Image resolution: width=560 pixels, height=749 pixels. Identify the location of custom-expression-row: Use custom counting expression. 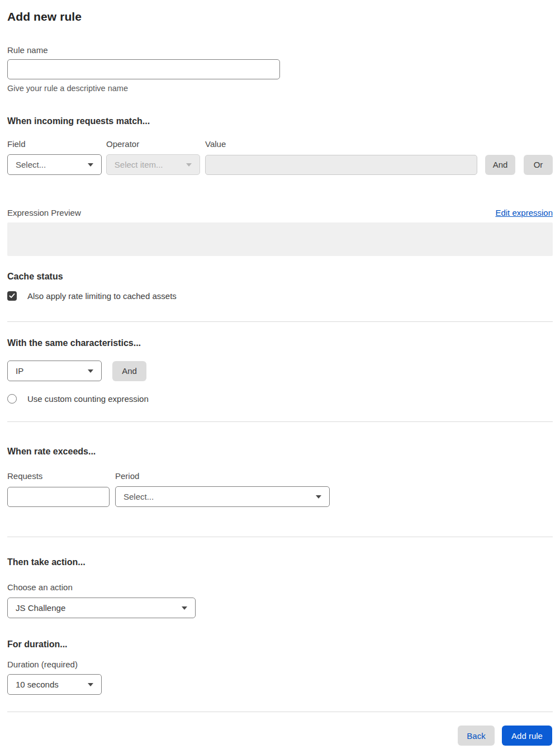
(280, 399).